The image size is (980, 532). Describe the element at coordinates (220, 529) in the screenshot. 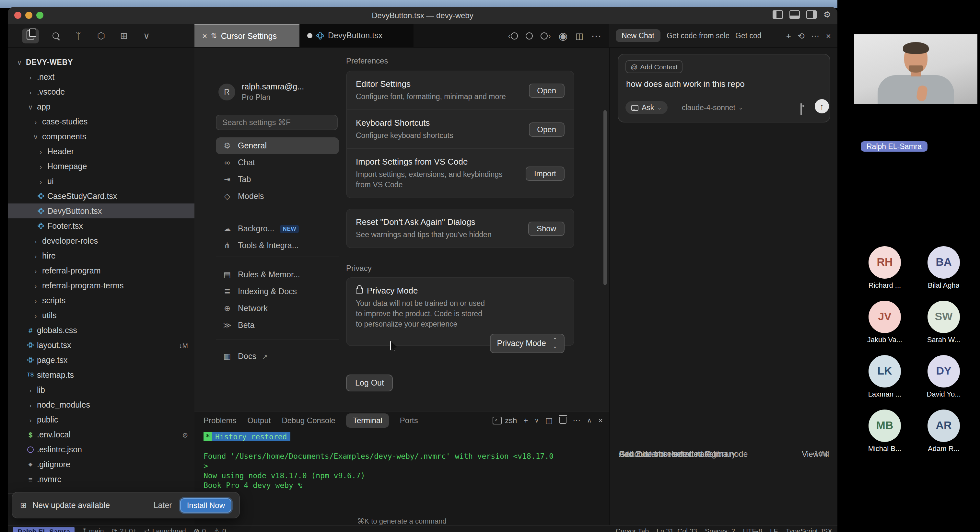

I see `status-item: ⚠0` at that location.